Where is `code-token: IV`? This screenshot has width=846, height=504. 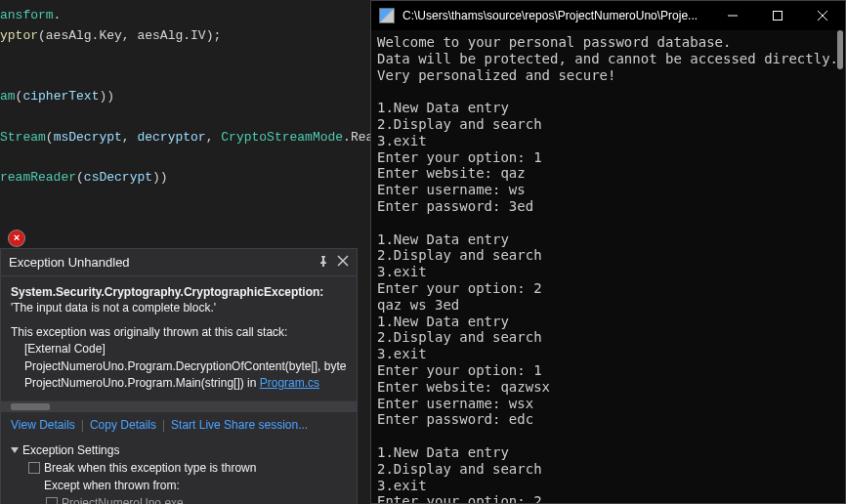 code-token: IV is located at coordinates (198, 35).